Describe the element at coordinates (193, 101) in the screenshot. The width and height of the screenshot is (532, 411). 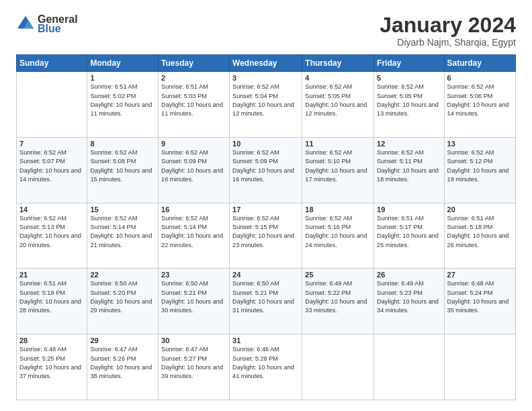
I see `day-detail: Sunrise: 6:51 AMSunset: 5:03 PMDaylight:…` at that location.